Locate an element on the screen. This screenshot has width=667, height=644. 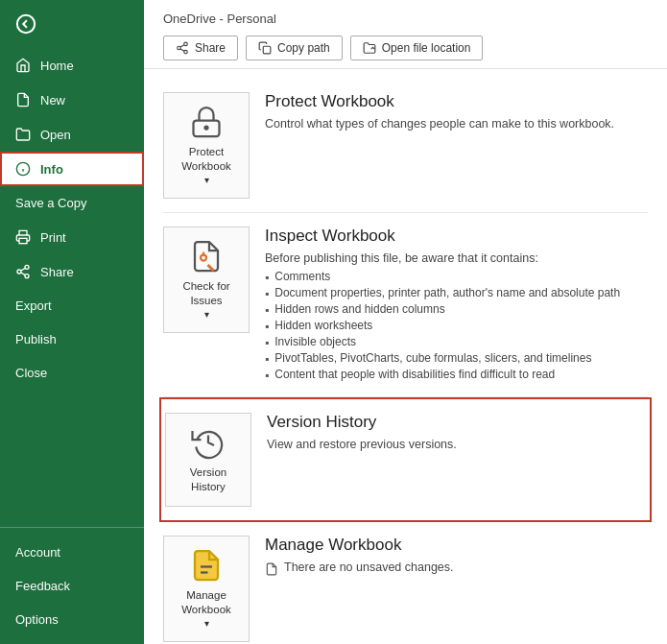
inspect-icon is located at coordinates (206, 256).